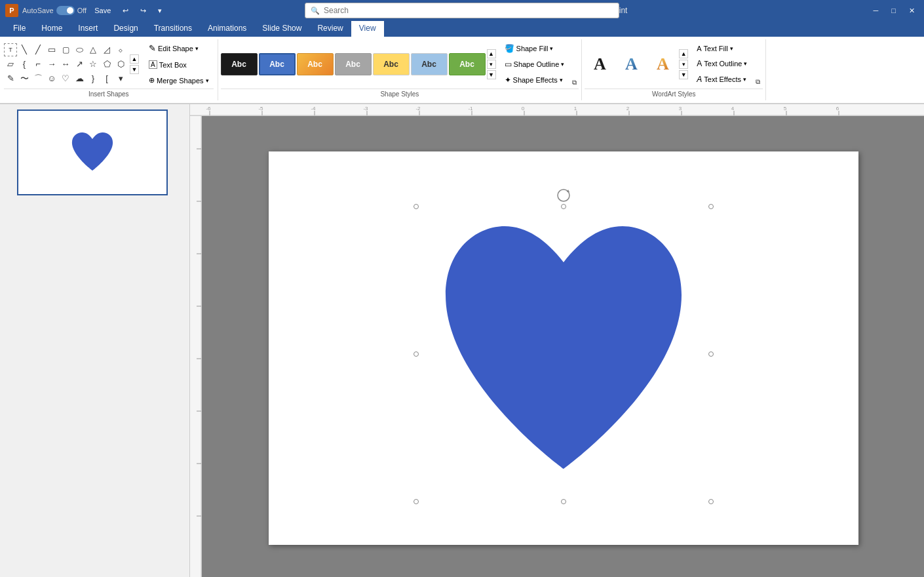 This screenshot has width=924, height=577. I want to click on heart-tool: ♡, so click(66, 79).